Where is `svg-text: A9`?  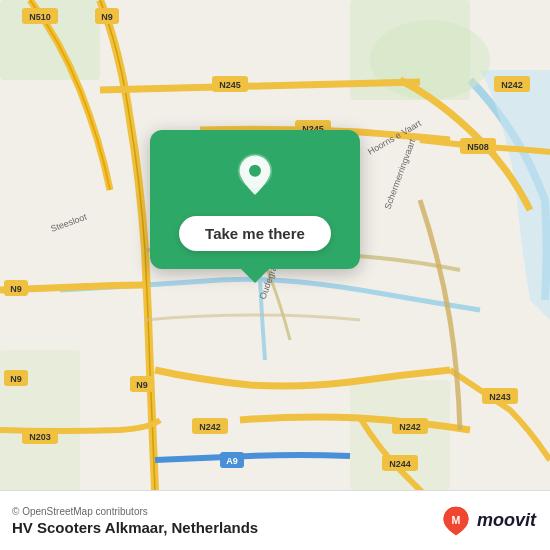
svg-text: A9 is located at coordinates (232, 461).